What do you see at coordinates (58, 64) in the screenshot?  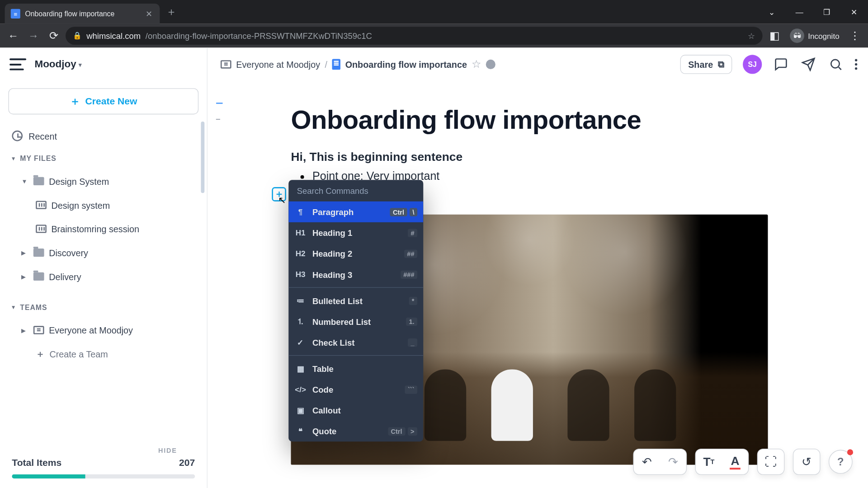 I see `workspace-switcher: Moodjoy ▾` at bounding box center [58, 64].